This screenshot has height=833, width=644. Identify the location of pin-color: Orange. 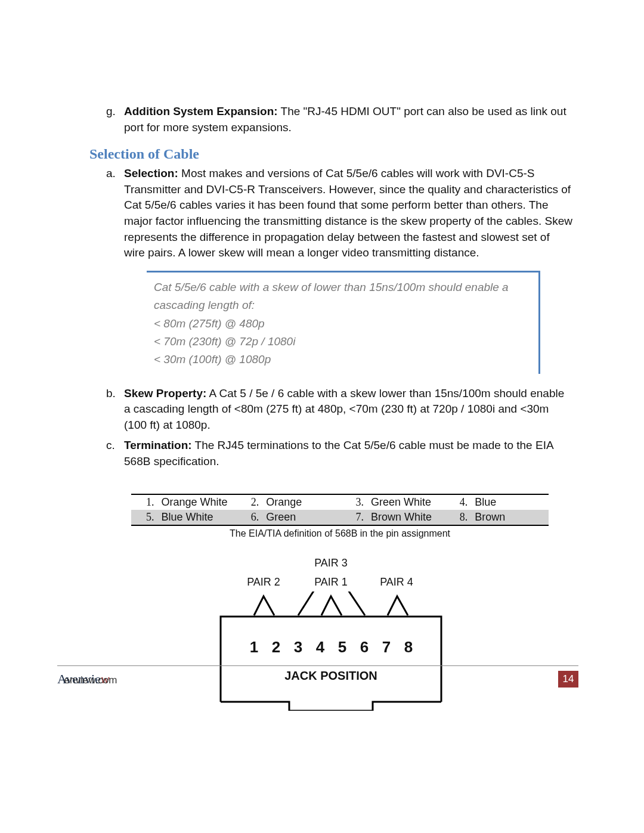
(302, 502).